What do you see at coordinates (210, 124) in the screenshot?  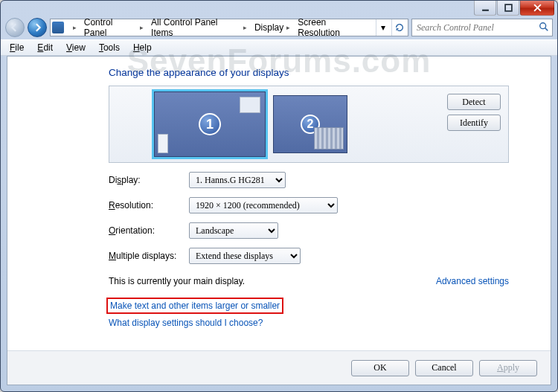 I see `monitor-number: 1` at bounding box center [210, 124].